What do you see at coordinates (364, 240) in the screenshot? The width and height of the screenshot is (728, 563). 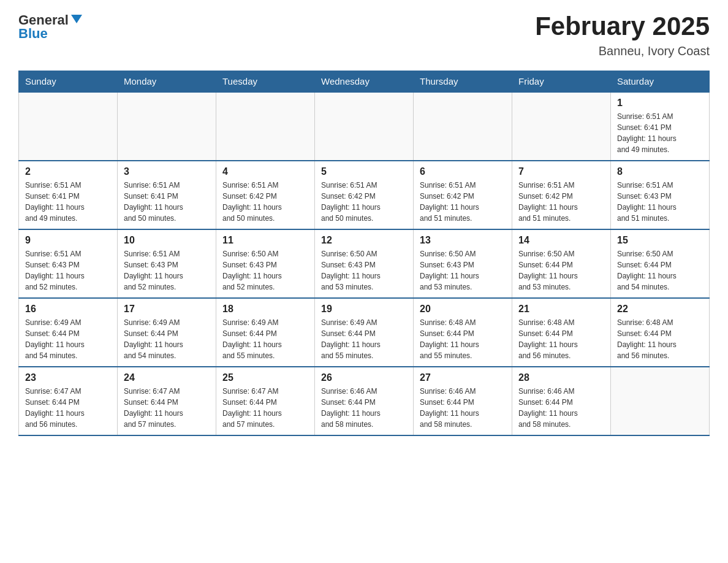 I see `day-number: 12` at bounding box center [364, 240].